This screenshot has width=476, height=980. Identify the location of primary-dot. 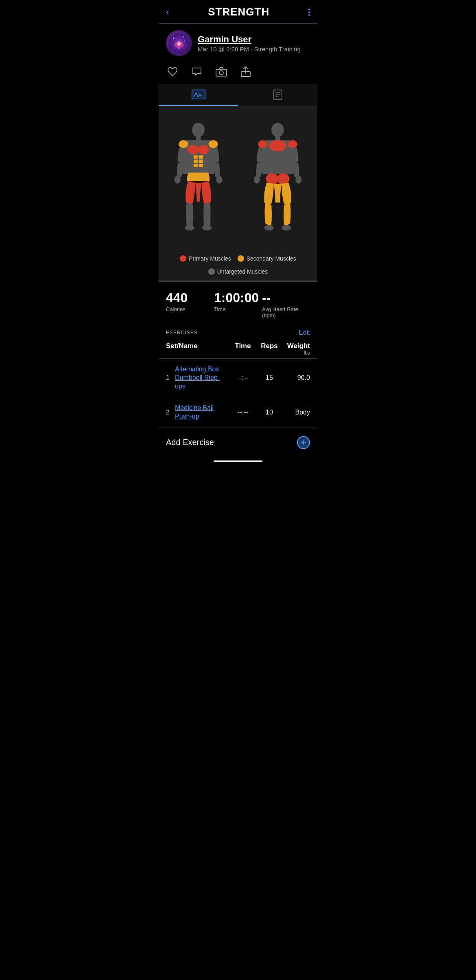
(183, 259).